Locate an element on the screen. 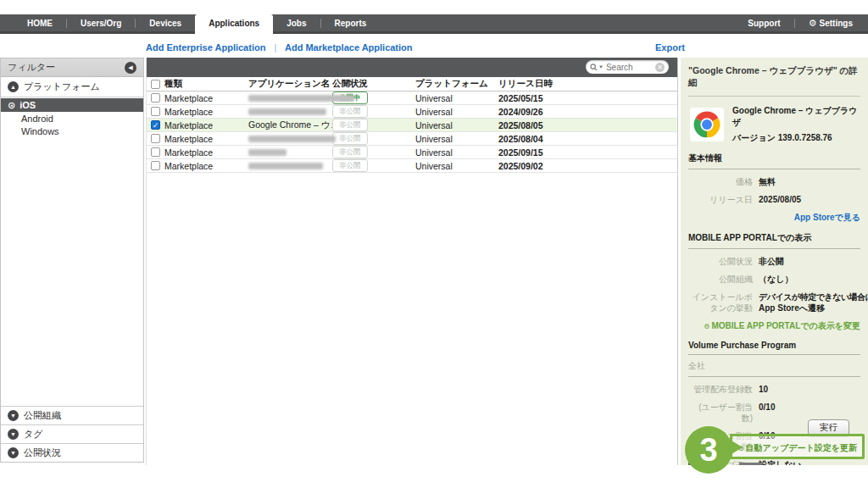 This screenshot has height=488, width=868. clipped-text-fragment is located at coordinates (750, 464).